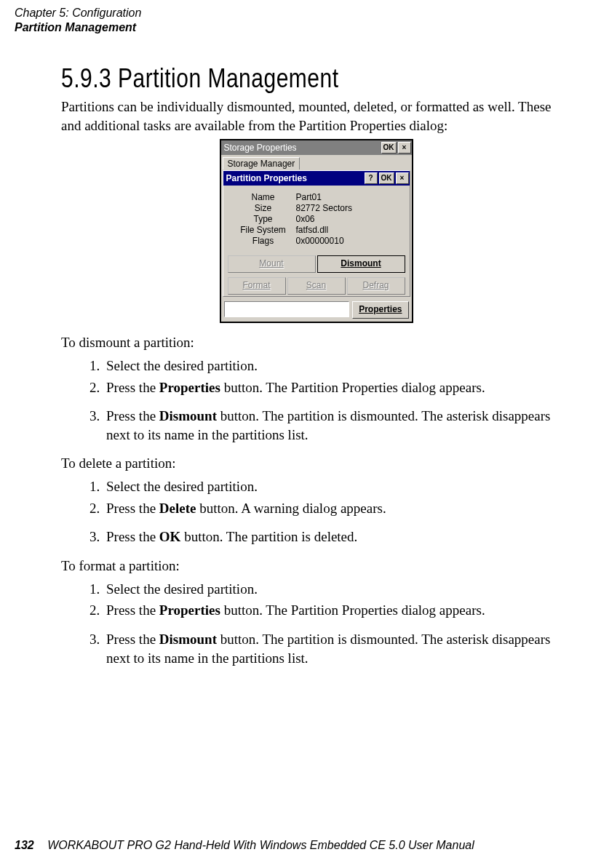 This screenshot has width=593, height=868. What do you see at coordinates (376, 286) in the screenshot?
I see `defrag-button: Defrag` at bounding box center [376, 286].